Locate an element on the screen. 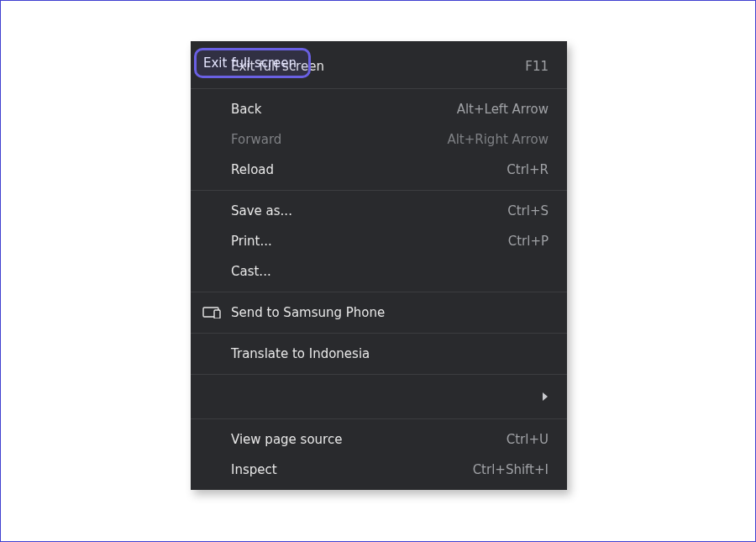 The image size is (756, 542). menu-item-label: Save as... is located at coordinates (370, 211).